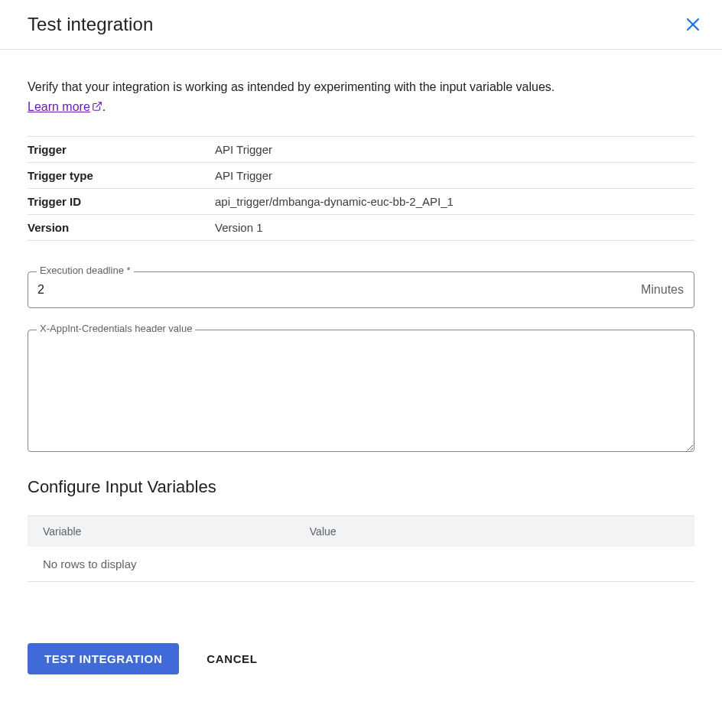 This screenshot has width=722, height=728. What do you see at coordinates (361, 202) in the screenshot?
I see `detail-row-trigger-id: Trigger ID api_trigger/dmbanga-dynamic-e…` at bounding box center [361, 202].